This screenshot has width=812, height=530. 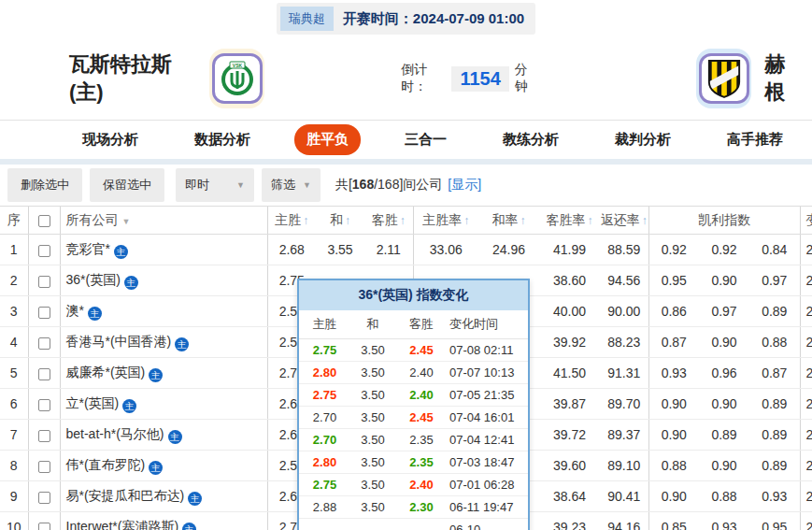 I want to click on popup-time-cell: 07-04 12:41, so click(x=488, y=440).